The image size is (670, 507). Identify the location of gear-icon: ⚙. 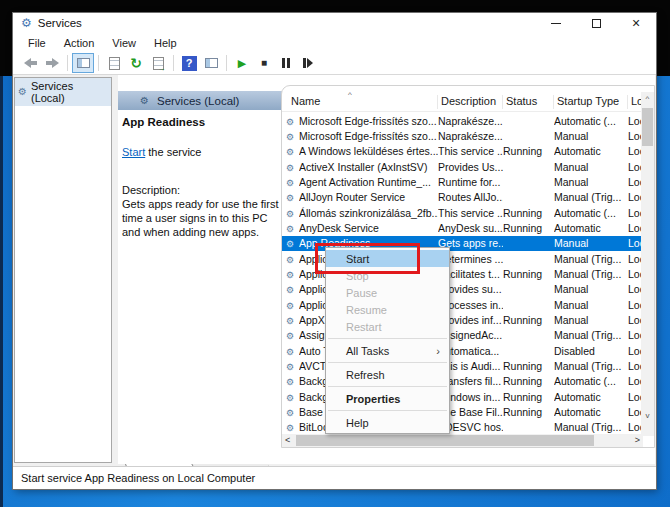
(144, 101).